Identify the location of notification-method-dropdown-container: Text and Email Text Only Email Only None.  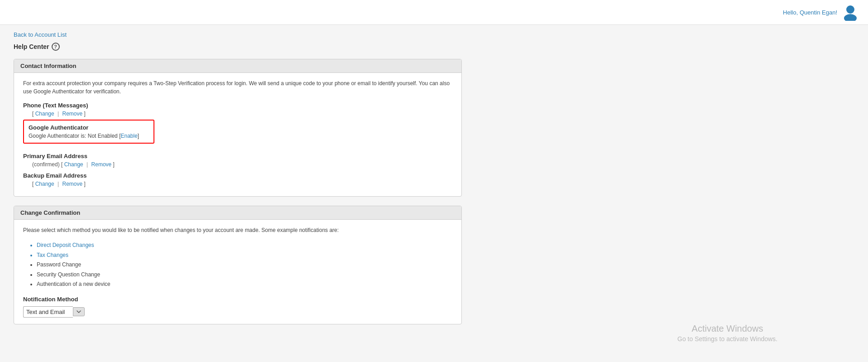
(238, 312).